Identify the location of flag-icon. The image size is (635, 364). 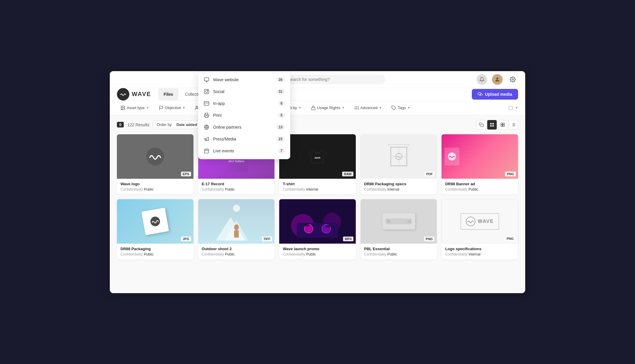
(161, 108).